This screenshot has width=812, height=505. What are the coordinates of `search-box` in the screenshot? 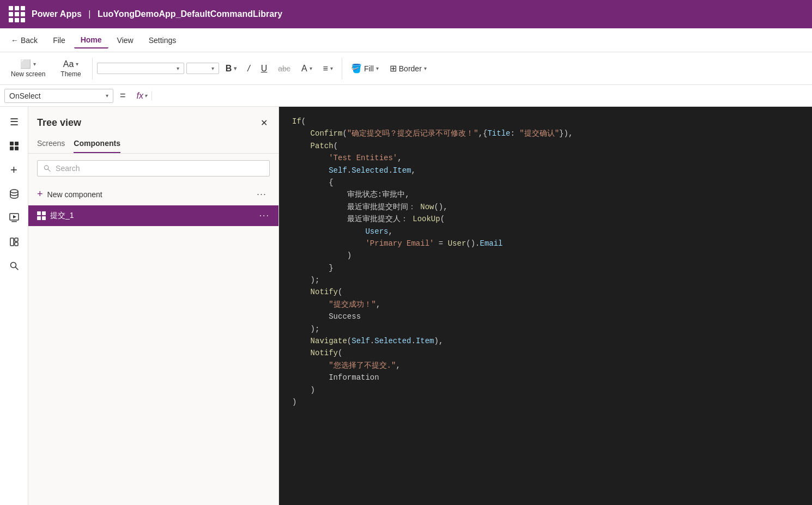 It's located at (154, 168).